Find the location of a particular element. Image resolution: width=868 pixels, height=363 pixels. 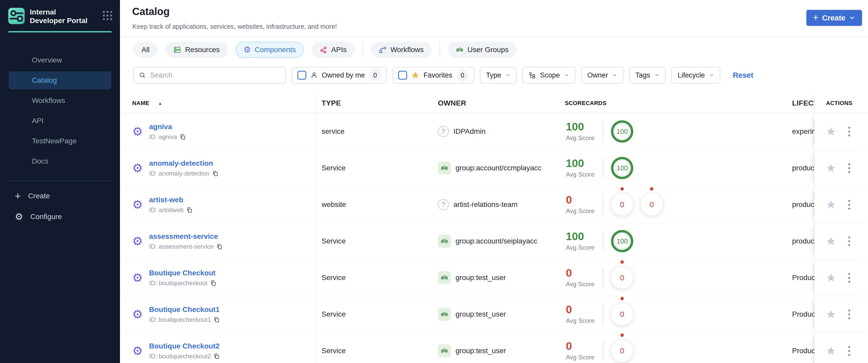

sidebar-item-docs: Docs is located at coordinates (60, 161).